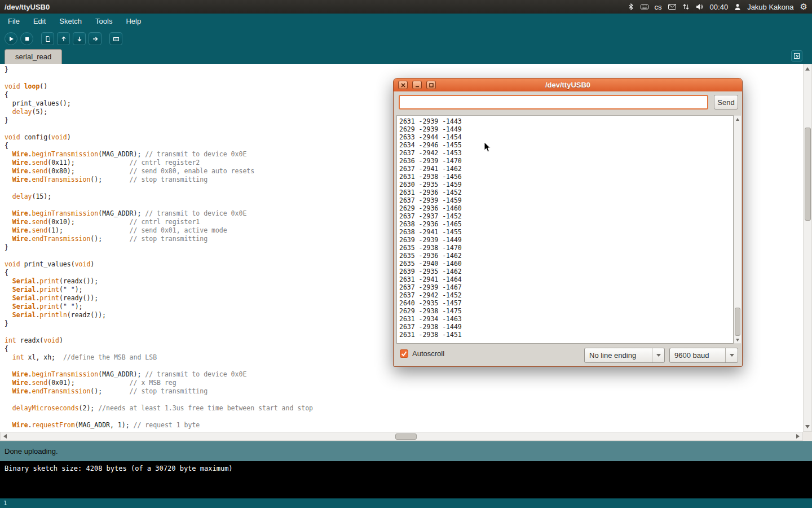 Image resolution: width=812 pixels, height=508 pixels. I want to click on volume-icon, so click(700, 7).